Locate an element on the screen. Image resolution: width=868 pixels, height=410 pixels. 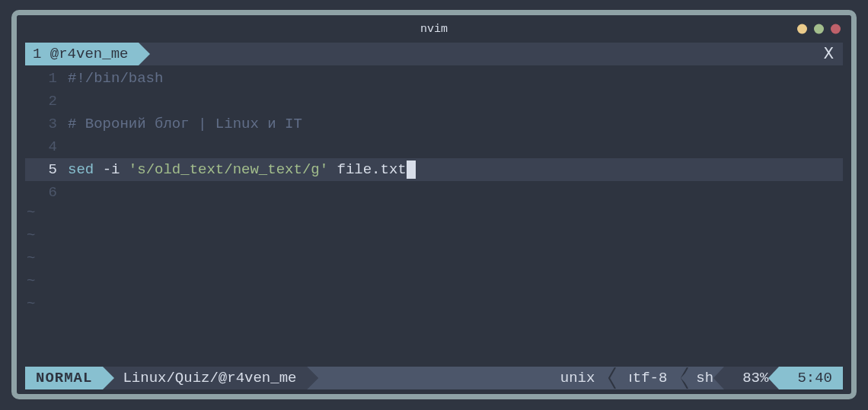
code-content: sed -i 's/old_text/new_text/g' file.txt is located at coordinates (242, 170).